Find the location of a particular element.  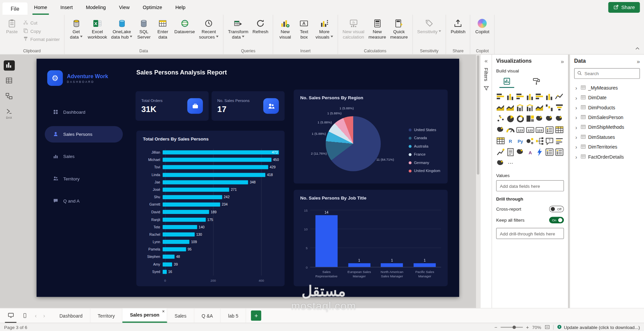

stacked-bar-chart-icon is located at coordinates (500, 97).